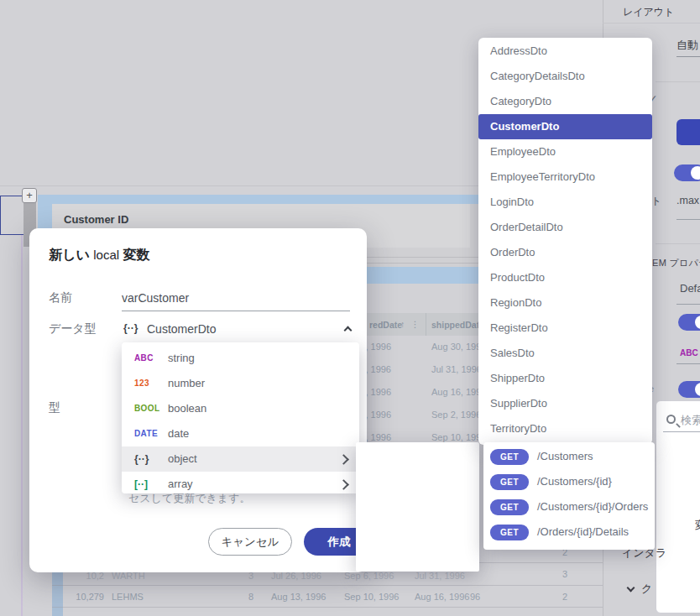 The image size is (700, 616). I want to click on dto-option: CategoryDto, so click(566, 102).